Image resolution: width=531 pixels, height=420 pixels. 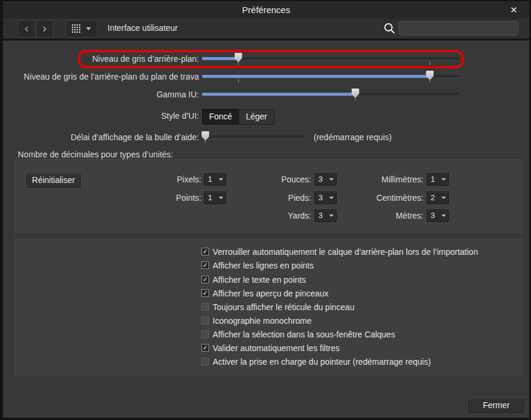 I want to click on search-input, so click(x=459, y=29).